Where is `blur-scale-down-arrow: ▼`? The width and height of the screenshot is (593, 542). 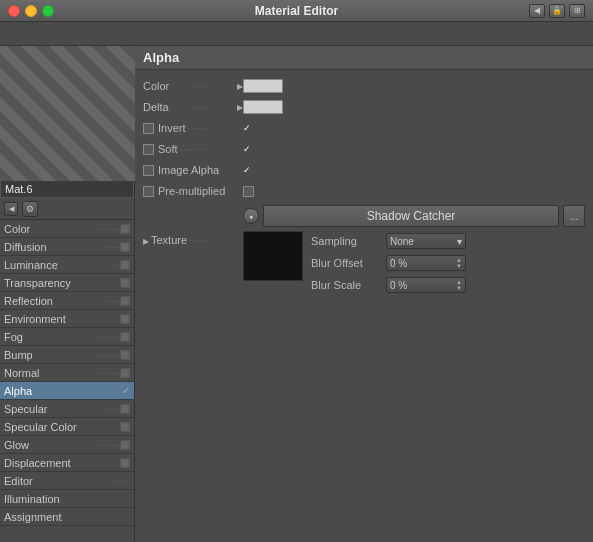 blur-scale-down-arrow: ▼ is located at coordinates (459, 288).